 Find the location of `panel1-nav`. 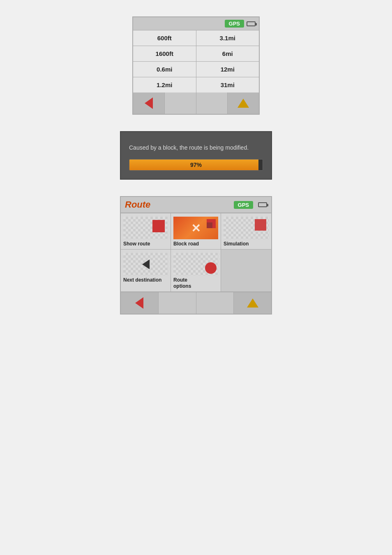

panel1-nav is located at coordinates (196, 103).